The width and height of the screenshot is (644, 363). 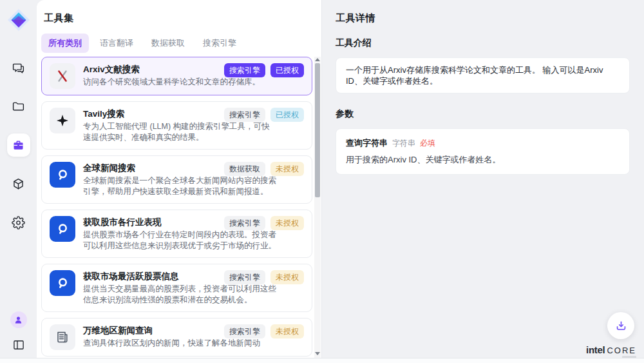 I want to click on four-point-star-icon, so click(x=62, y=121).